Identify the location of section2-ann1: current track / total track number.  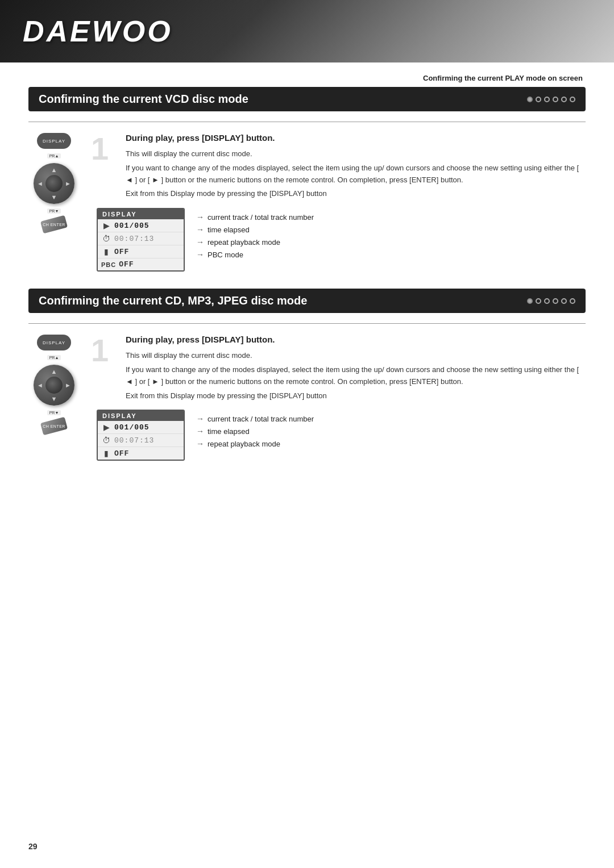
(260, 419).